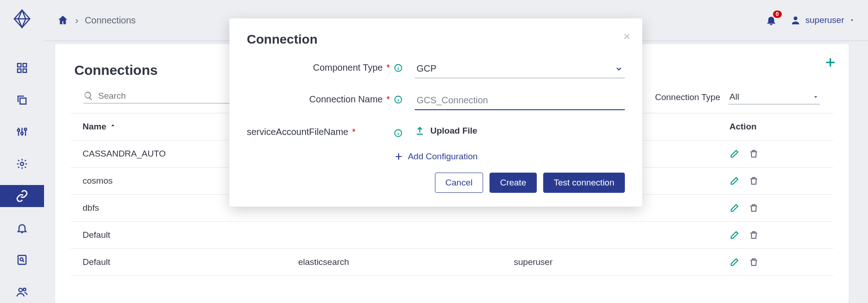 The width and height of the screenshot is (868, 303). Describe the element at coordinates (399, 157) in the screenshot. I see `plus-icon` at that location.